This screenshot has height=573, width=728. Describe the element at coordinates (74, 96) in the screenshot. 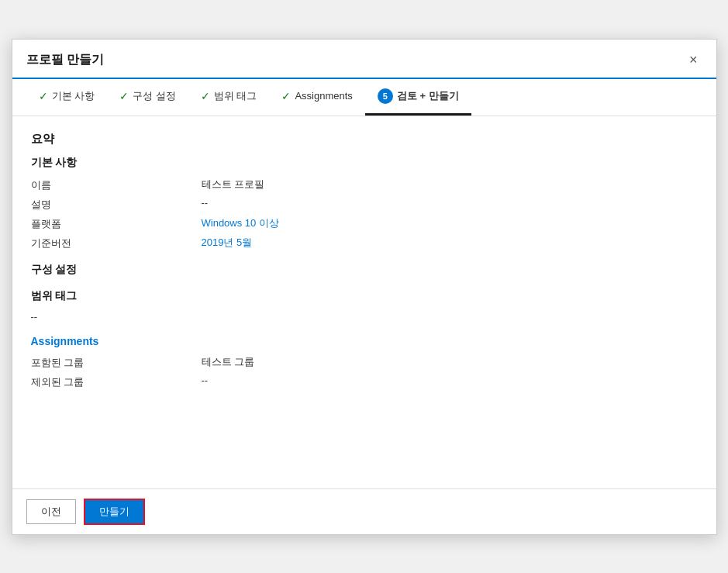

I see `tab-basics-label: 기본 사항` at that location.